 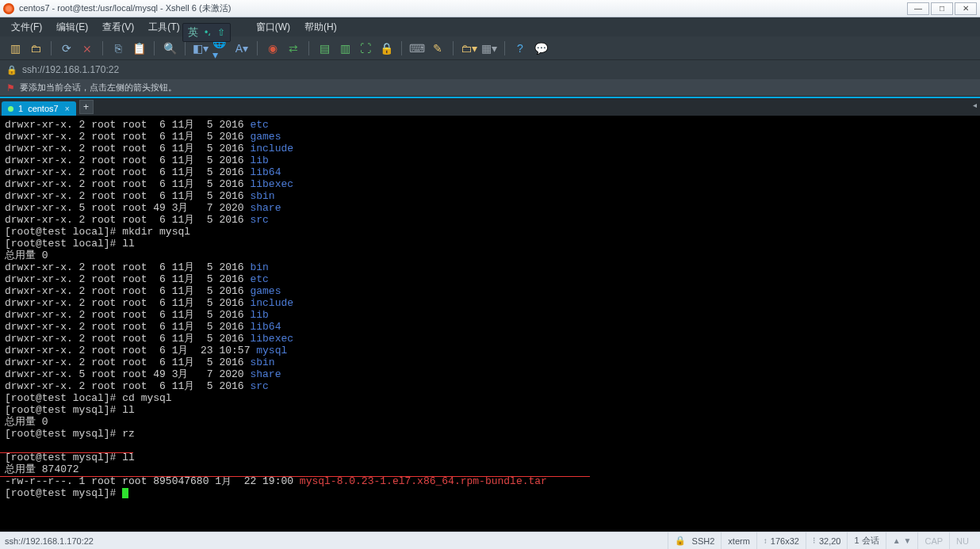 What do you see at coordinates (417, 48) in the screenshot?
I see `keyboard-button: ⌨` at bounding box center [417, 48].